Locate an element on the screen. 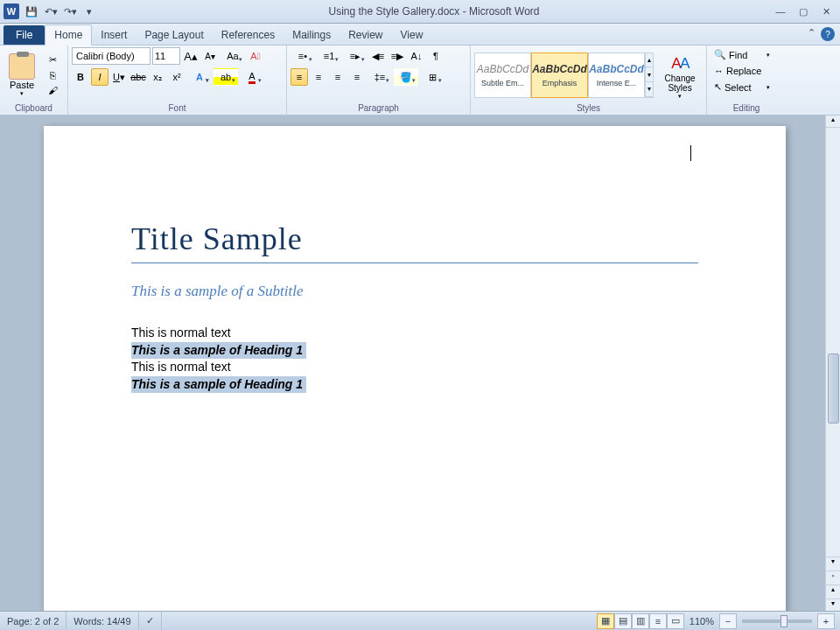 This screenshot has width=840, height=630. style-emphasis: AaBbCcDd Emphasis is located at coordinates (560, 75).